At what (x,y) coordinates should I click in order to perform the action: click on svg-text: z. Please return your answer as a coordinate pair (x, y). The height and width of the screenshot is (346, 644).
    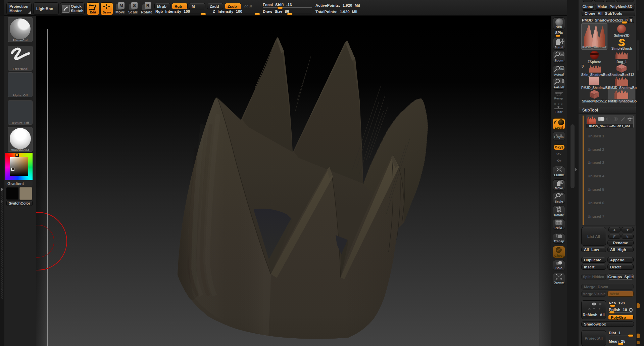
    Looking at the image, I should click on (599, 309).